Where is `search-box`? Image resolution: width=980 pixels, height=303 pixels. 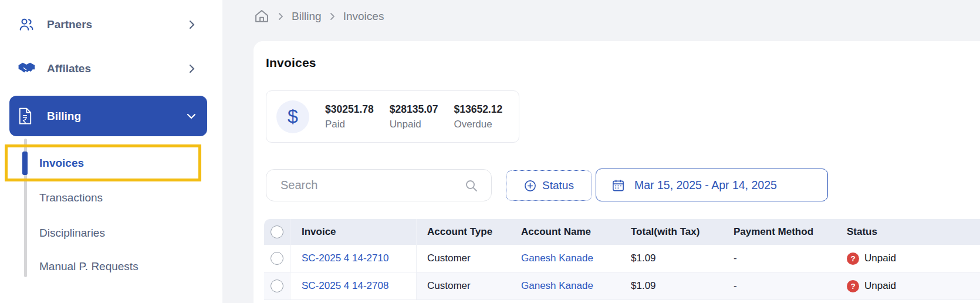
search-box is located at coordinates (379, 186).